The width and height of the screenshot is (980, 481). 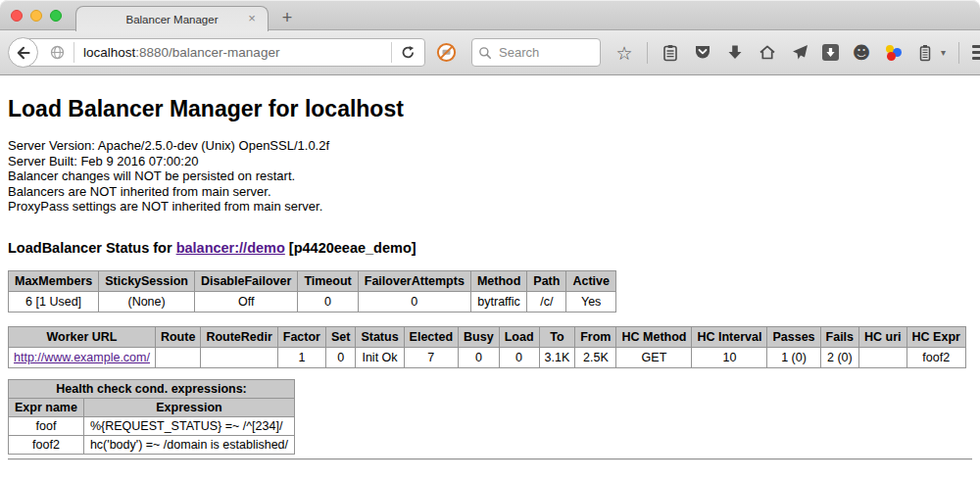 I want to click on cell-hc-expr: foof2, so click(x=936, y=357).